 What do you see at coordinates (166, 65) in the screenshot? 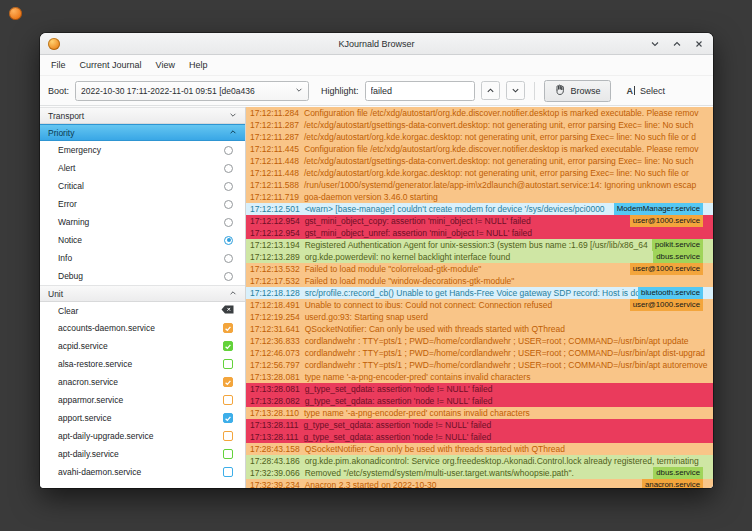
I see `menu-item-view: View` at bounding box center [166, 65].